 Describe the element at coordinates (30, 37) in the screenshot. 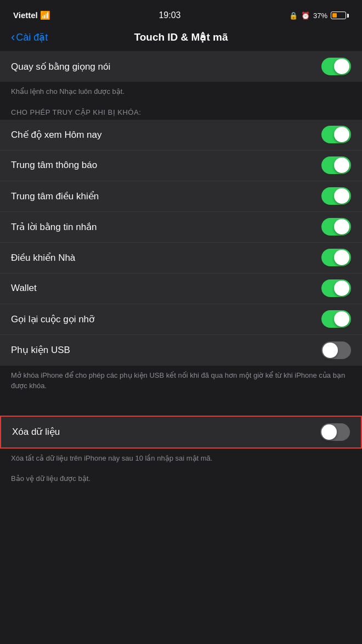

I see `back-button: ‹ Cài đặt` at that location.